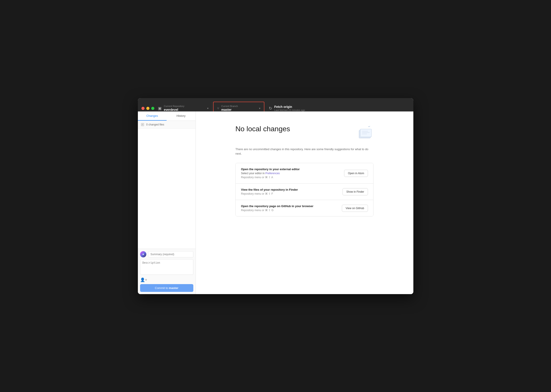 The height and width of the screenshot is (392, 551). Describe the element at coordinates (160, 108) in the screenshot. I see `repo-icon: ▣` at that location.